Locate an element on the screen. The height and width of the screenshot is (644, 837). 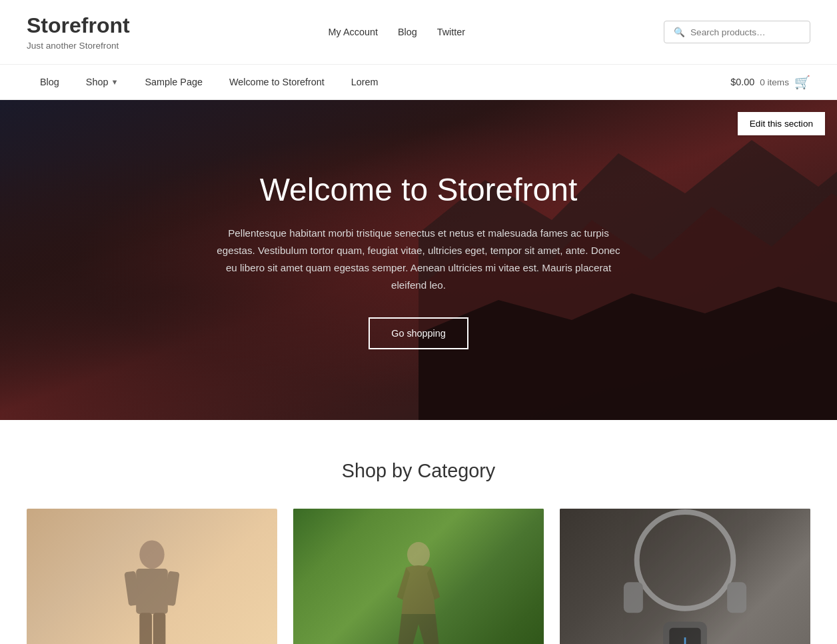
category-card-women is located at coordinates (418, 576).